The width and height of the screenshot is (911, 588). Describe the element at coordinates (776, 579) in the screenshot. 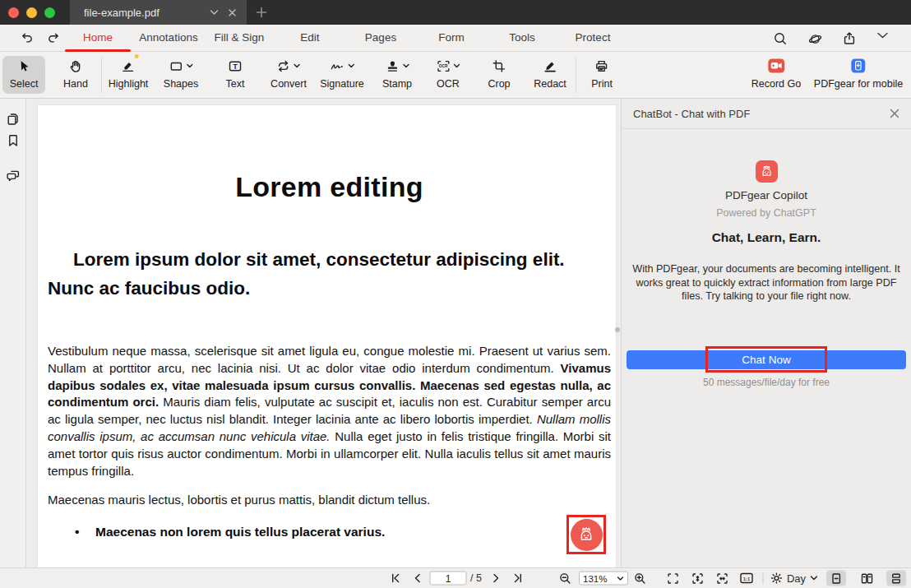

I see `sun-icon` at that location.